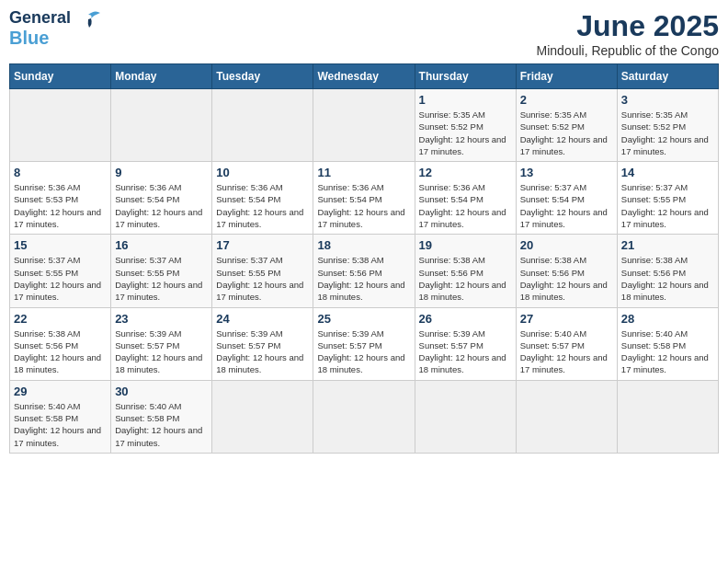 The width and height of the screenshot is (728, 563). I want to click on column-header-friday: Friday, so click(566, 77).